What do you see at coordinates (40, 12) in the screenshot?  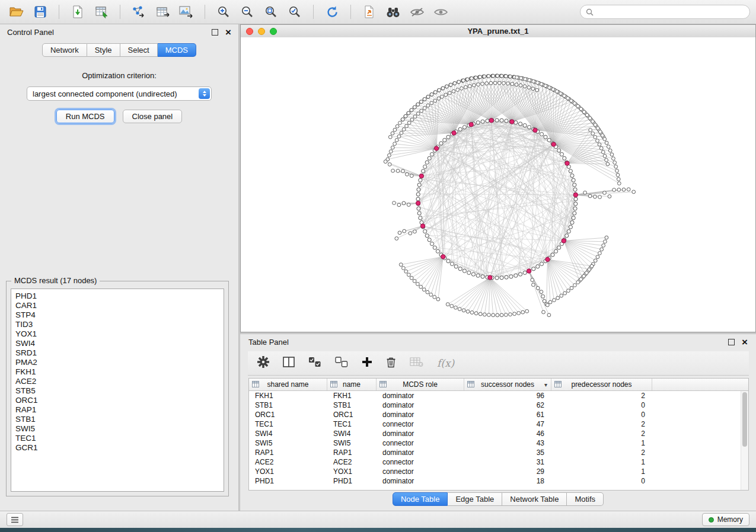 I see `save-session-icon` at bounding box center [40, 12].